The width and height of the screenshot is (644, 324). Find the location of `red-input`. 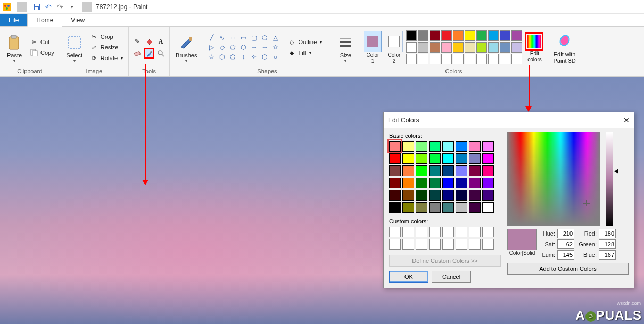

red-input is located at coordinates (607, 234).